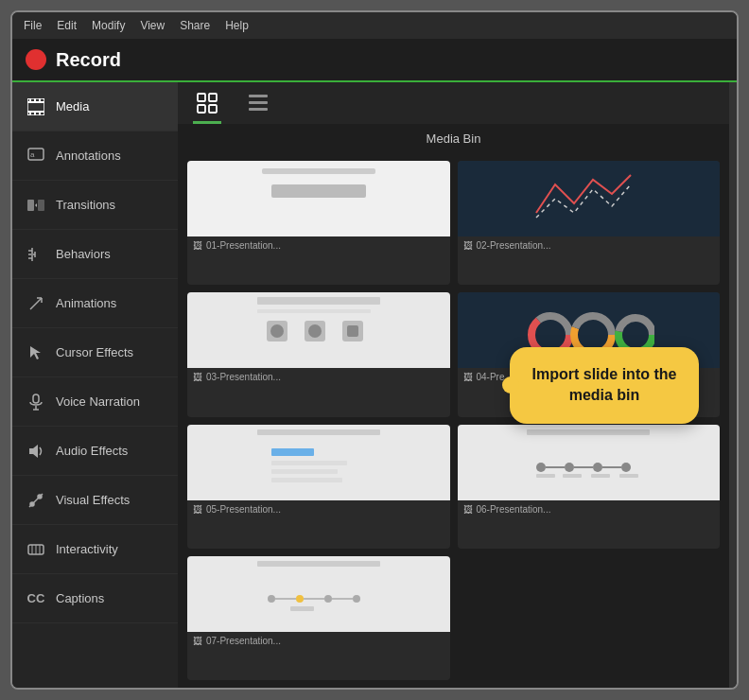 The width and height of the screenshot is (749, 700). What do you see at coordinates (108, 26) in the screenshot?
I see `menu-modify: Modify` at bounding box center [108, 26].